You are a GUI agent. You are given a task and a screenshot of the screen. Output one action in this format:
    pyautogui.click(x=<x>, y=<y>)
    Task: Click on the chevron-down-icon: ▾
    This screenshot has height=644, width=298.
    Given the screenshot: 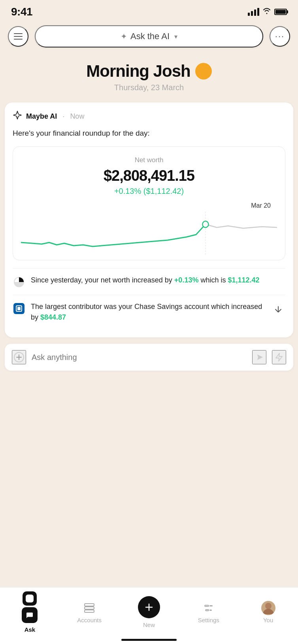 What is the action you would take?
    pyautogui.click(x=176, y=36)
    